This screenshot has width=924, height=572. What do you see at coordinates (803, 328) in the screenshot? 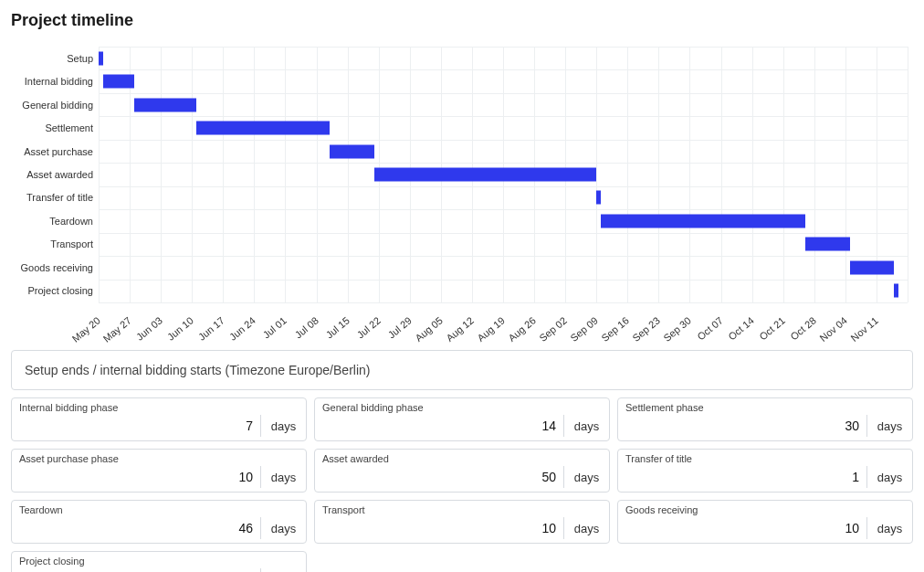
I see `chart-x-label: Oct 28` at bounding box center [803, 328].